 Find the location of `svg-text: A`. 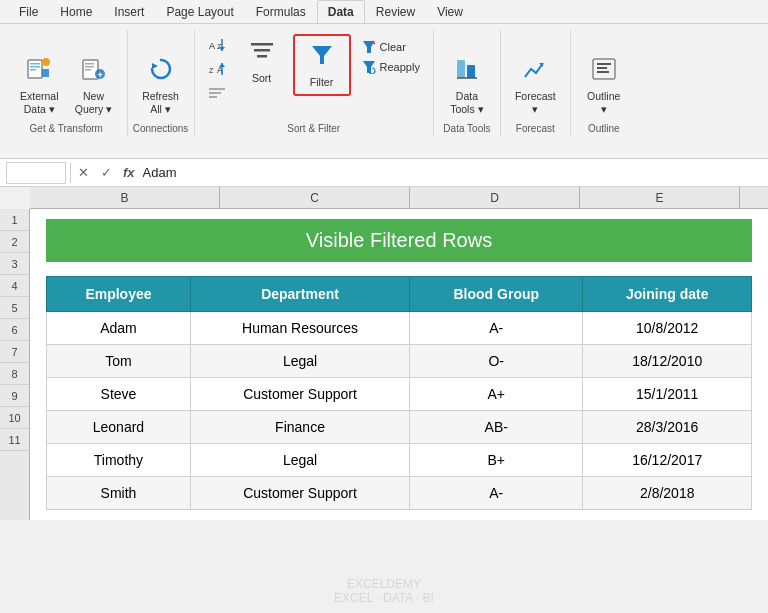

svg-text: A is located at coordinates (212, 46).